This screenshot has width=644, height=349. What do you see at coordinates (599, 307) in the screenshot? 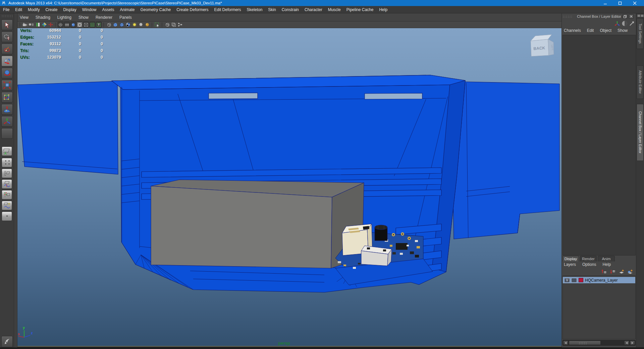
I see `layer-list: V HQCamera_Layer` at bounding box center [599, 307].